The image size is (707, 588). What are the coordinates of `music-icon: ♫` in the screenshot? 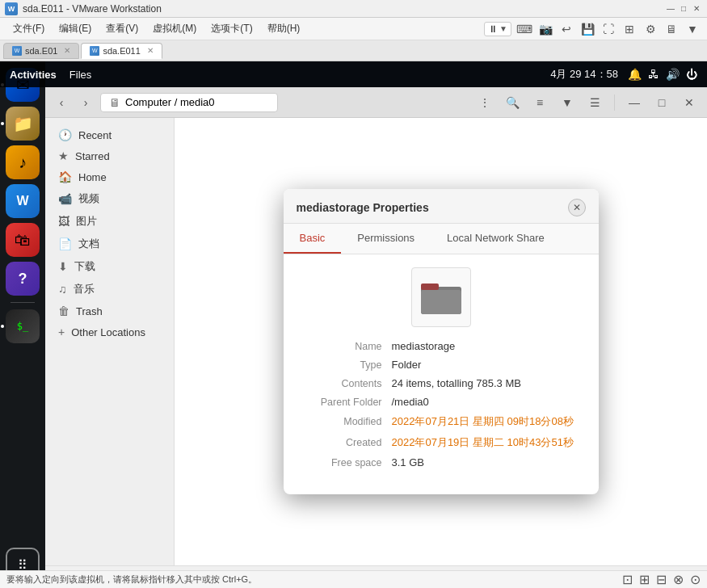 It's located at (63, 289).